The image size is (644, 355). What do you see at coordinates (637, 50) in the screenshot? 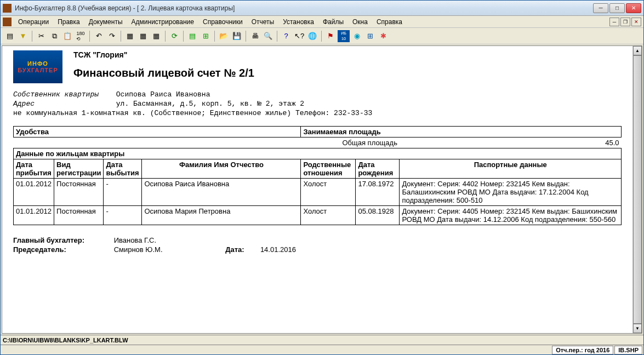
I see `scroll-up-button: ▲` at bounding box center [637, 50].